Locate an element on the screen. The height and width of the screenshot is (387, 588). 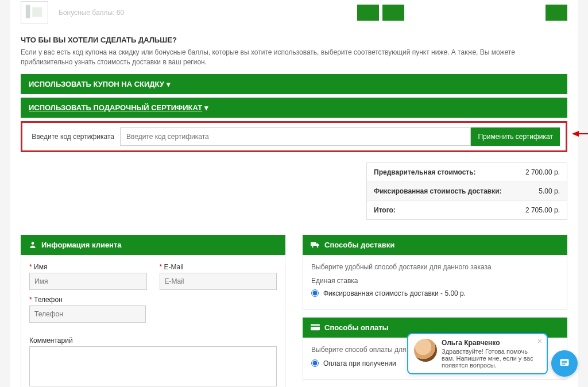
bonus-points-text: Бонусные баллы: 60 is located at coordinates (206, 13).